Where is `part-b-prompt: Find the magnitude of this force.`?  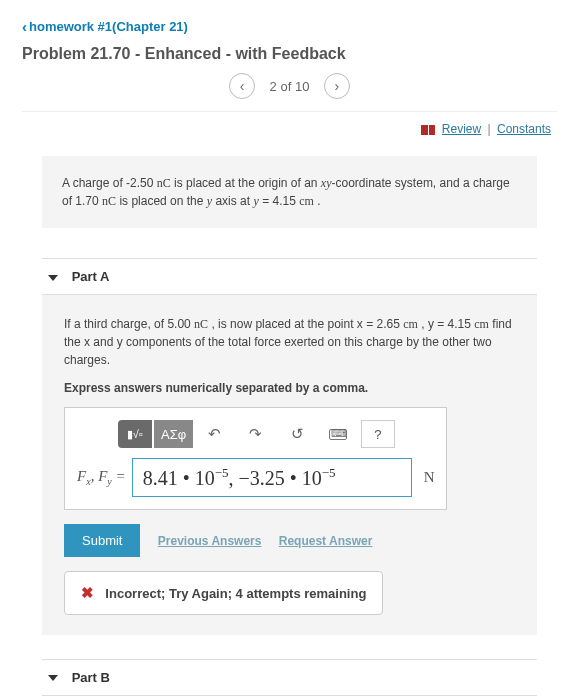
part-b-prompt: Find the magnitude of this force. is located at coordinates (290, 698).